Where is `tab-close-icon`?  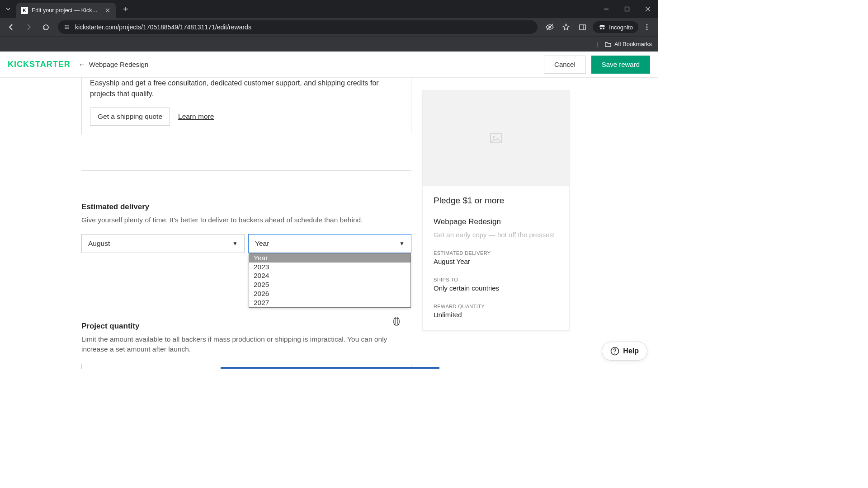 tab-close-icon is located at coordinates (108, 10).